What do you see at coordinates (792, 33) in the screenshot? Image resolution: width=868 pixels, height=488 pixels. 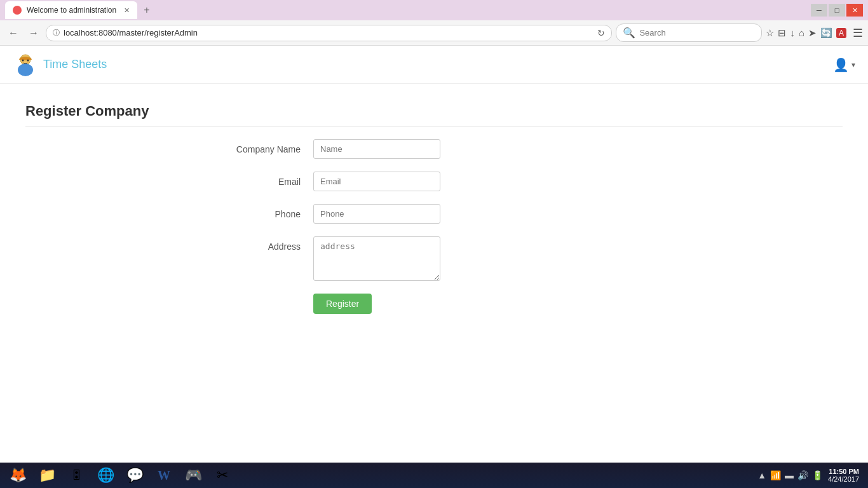 I see `download-icon: ↓` at bounding box center [792, 33].